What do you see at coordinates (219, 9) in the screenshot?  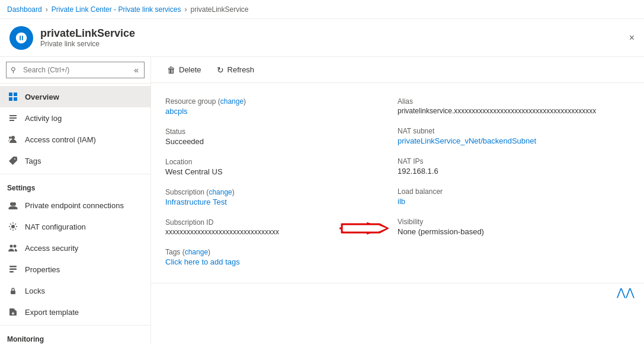 I see `breadcrumb-current: privateLinkService` at bounding box center [219, 9].